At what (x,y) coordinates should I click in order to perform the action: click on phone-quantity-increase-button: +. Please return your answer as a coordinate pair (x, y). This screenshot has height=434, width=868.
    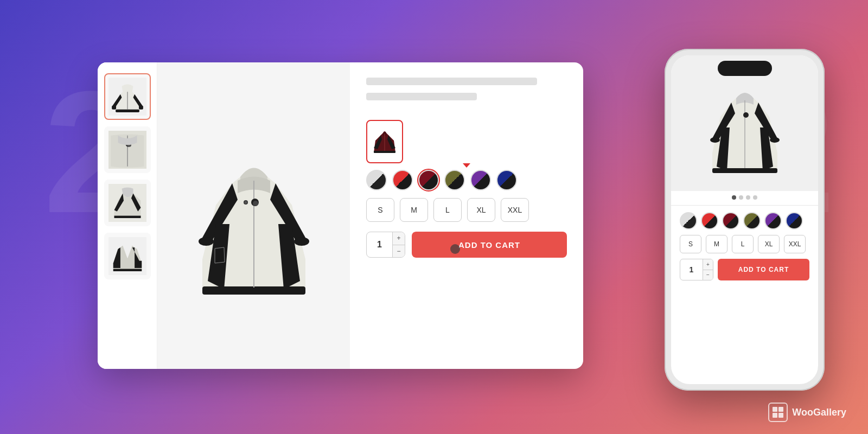
    Looking at the image, I should click on (708, 265).